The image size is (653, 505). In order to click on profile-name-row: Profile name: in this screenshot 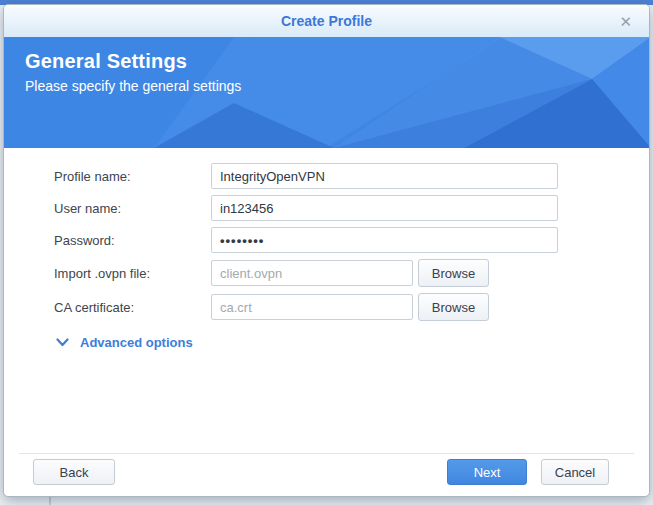, I will do `click(352, 176)`.